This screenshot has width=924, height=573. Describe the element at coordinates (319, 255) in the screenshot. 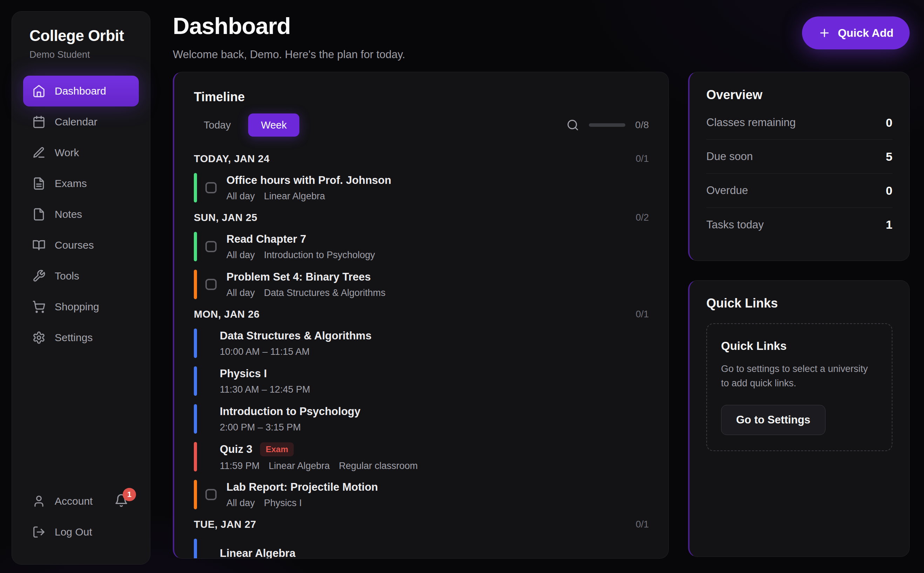

I see `entry-meta-part: Introduction to Psychology` at that location.